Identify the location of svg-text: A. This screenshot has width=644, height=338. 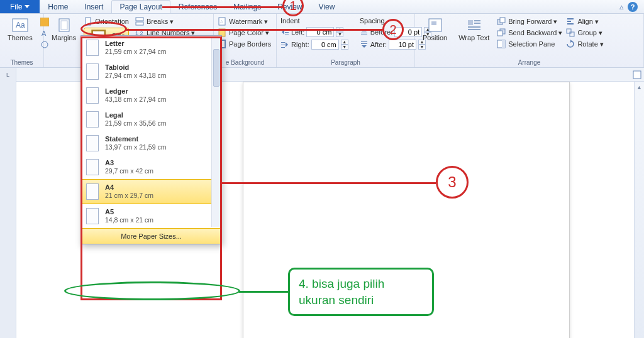
(221, 21).